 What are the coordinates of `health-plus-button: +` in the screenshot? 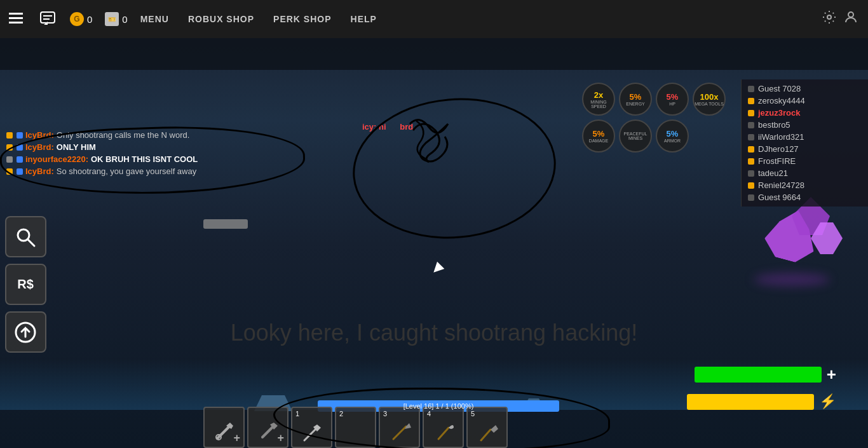 It's located at (831, 375).